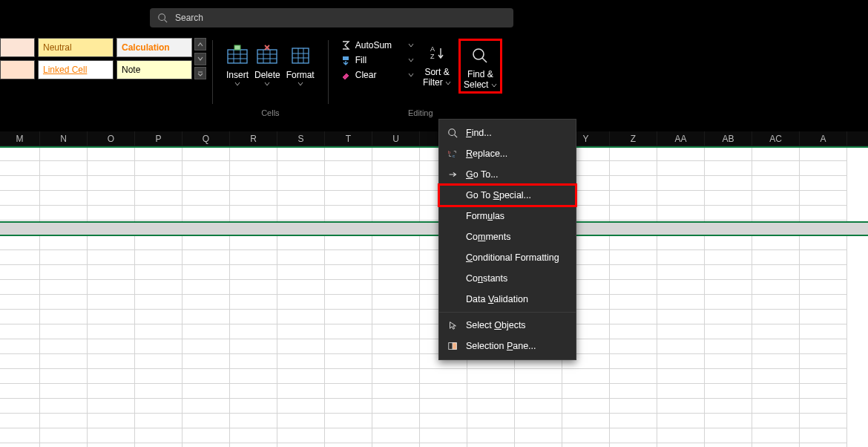 This screenshot has width=868, height=447. What do you see at coordinates (64, 138) in the screenshot?
I see `col-header: N` at bounding box center [64, 138].